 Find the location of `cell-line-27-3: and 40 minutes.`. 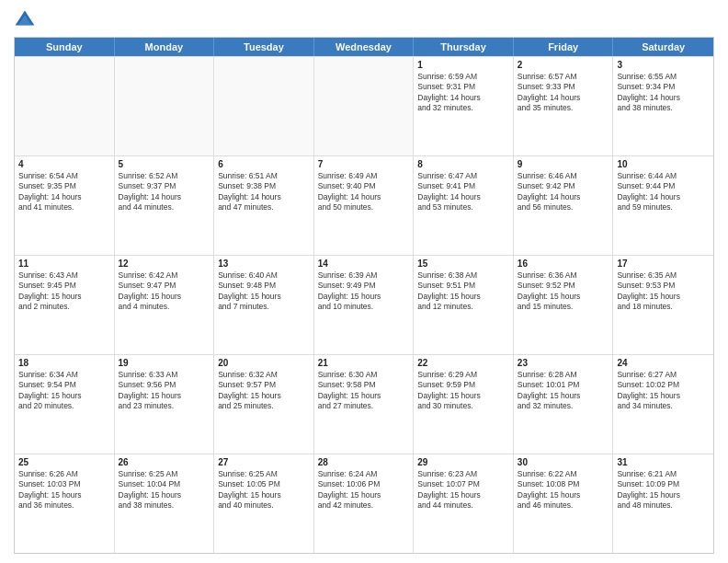

cell-line-27-3: and 40 minutes. is located at coordinates (264, 506).